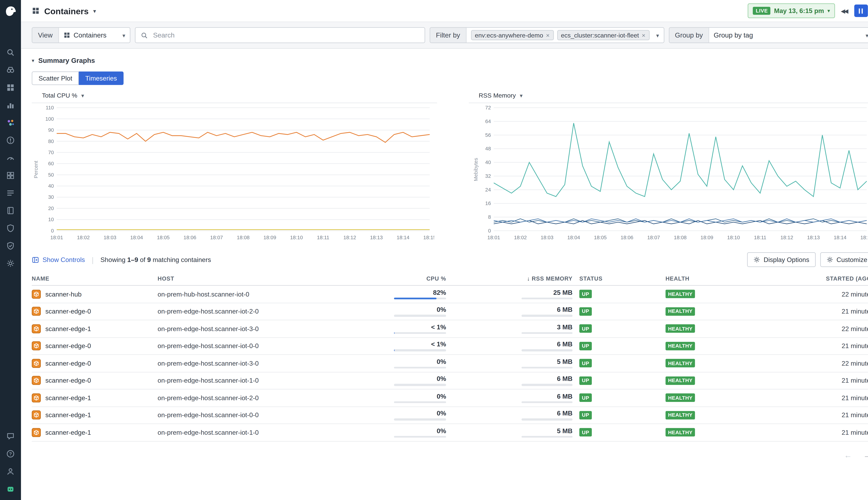 This screenshot has width=868, height=500. I want to click on view-selector: View Containers ▾, so click(81, 35).